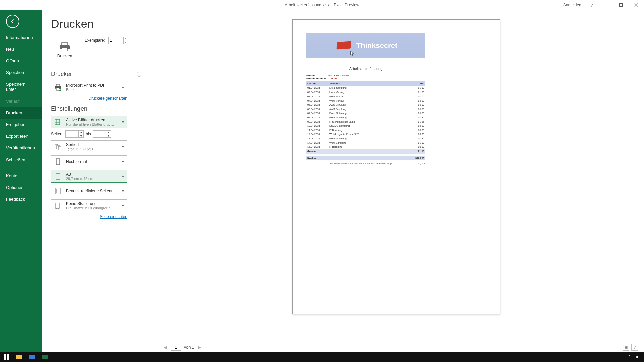 This screenshot has width=644, height=362. Describe the element at coordinates (58, 122) in the screenshot. I see `sheets-icon` at that location.